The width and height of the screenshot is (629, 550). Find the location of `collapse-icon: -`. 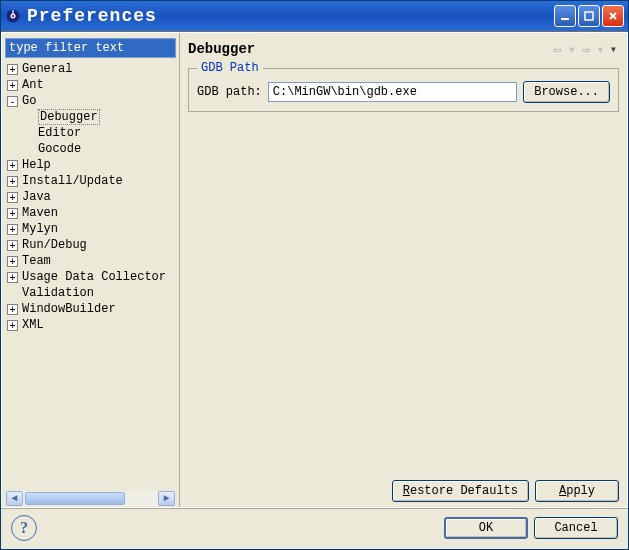

collapse-icon: - is located at coordinates (12, 102).